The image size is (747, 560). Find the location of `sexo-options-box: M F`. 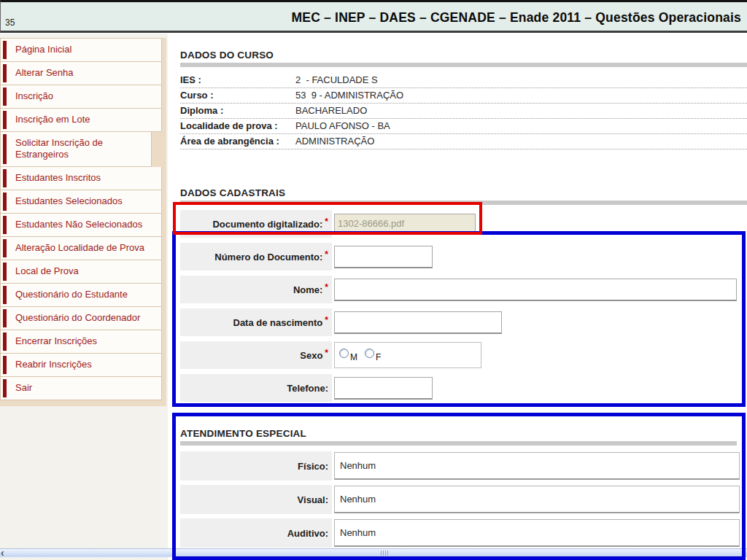

sexo-options-box: M F is located at coordinates (408, 355).